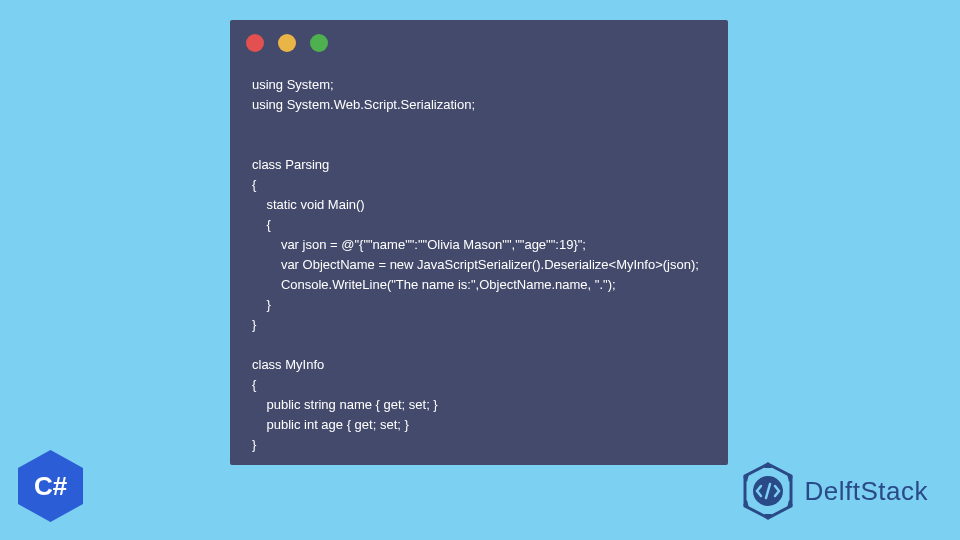 The width and height of the screenshot is (960, 540). What do you see at coordinates (364, 104) in the screenshot?
I see `code-line: using System.Web.Script.Serialization;` at bounding box center [364, 104].